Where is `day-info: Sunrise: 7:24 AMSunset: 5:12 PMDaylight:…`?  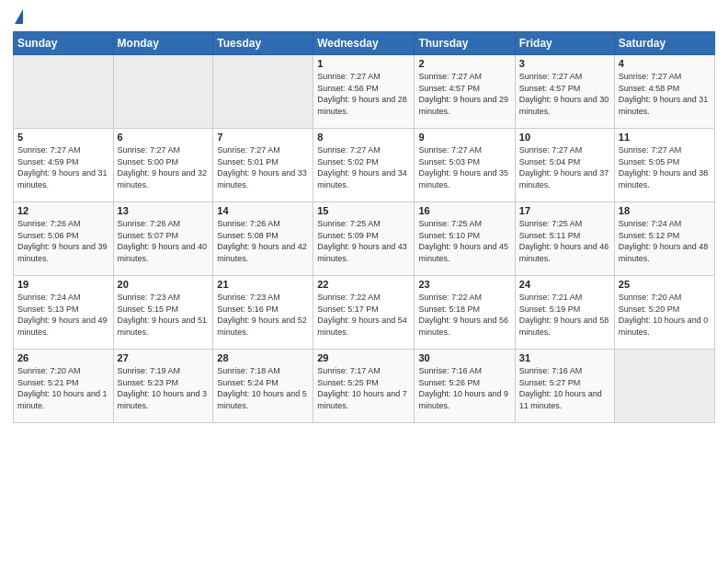
day-info: Sunrise: 7:24 AMSunset: 5:12 PMDaylight:… is located at coordinates (665, 241).